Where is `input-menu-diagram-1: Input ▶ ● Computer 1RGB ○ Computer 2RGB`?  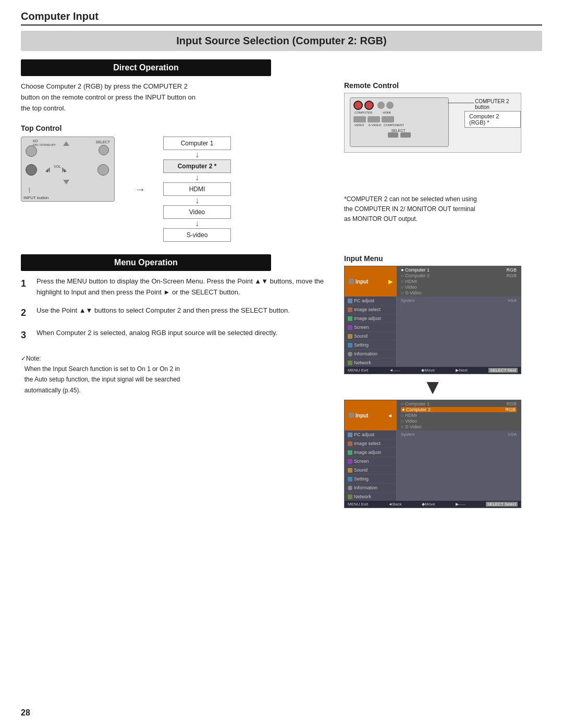 input-menu-diagram-1: Input ▶ ● Computer 1RGB ○ Computer 2RGB is located at coordinates (433, 320).